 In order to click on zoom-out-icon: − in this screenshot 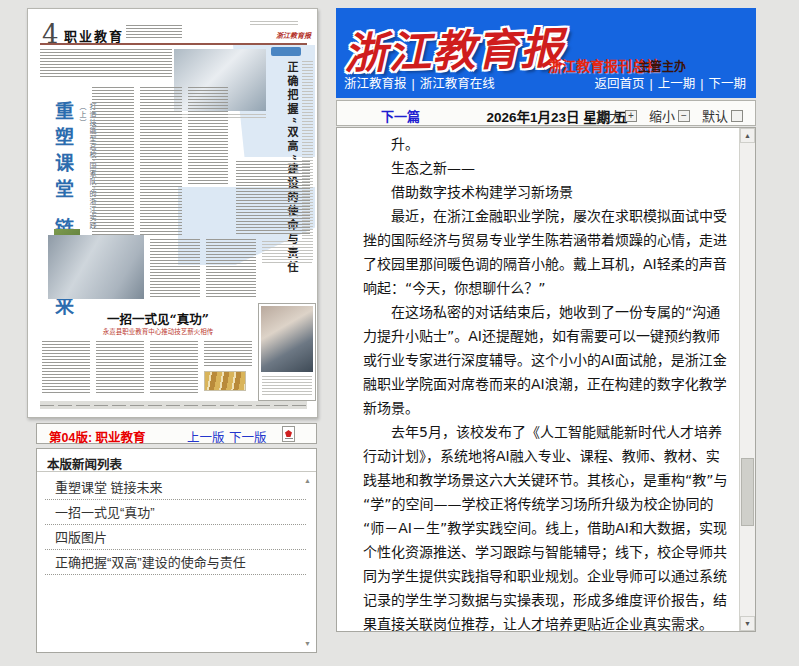, I will do `click(684, 116)`.